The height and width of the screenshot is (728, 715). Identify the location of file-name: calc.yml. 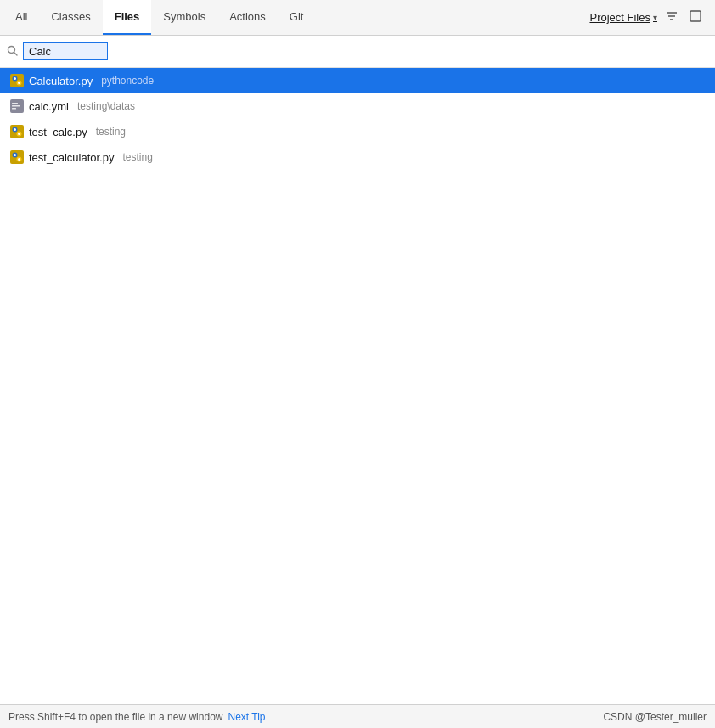
(49, 107).